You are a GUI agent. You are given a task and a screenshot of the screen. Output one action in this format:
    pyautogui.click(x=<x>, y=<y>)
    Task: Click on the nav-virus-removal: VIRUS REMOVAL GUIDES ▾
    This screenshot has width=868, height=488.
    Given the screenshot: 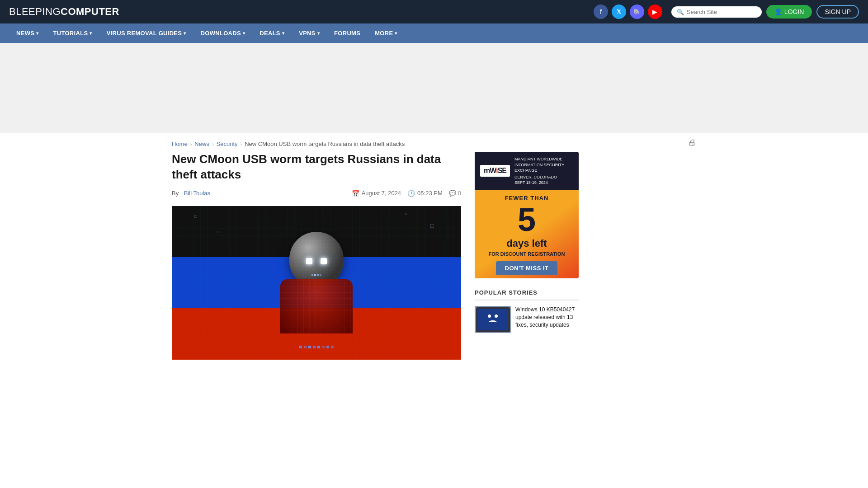 What is the action you would take?
    pyautogui.click(x=146, y=33)
    